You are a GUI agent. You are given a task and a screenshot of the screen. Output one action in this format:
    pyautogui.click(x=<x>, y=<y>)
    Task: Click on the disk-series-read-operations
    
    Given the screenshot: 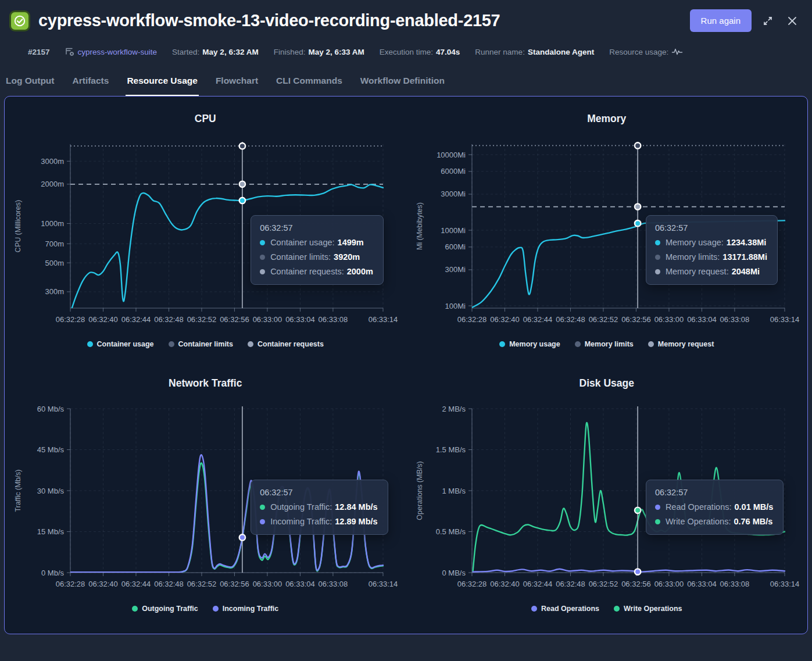 What is the action you would take?
    pyautogui.click(x=628, y=571)
    